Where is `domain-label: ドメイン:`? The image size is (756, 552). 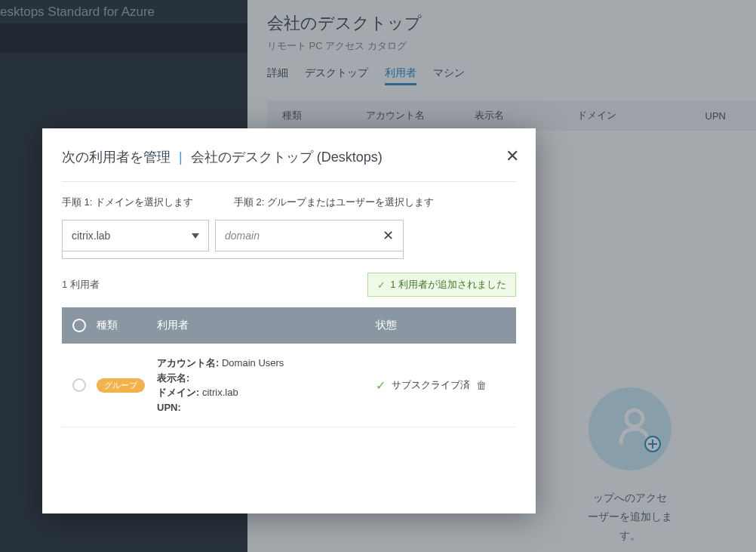
domain-label: ドメイン: is located at coordinates (178, 393).